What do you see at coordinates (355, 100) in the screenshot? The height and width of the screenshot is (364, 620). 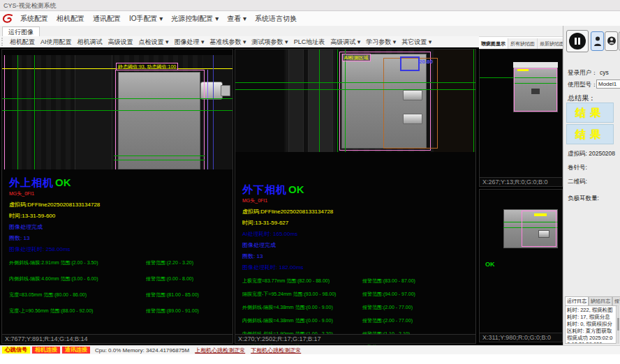 I see `camera-image-lower-outer: 20.80 AI检测区域` at bounding box center [355, 100].